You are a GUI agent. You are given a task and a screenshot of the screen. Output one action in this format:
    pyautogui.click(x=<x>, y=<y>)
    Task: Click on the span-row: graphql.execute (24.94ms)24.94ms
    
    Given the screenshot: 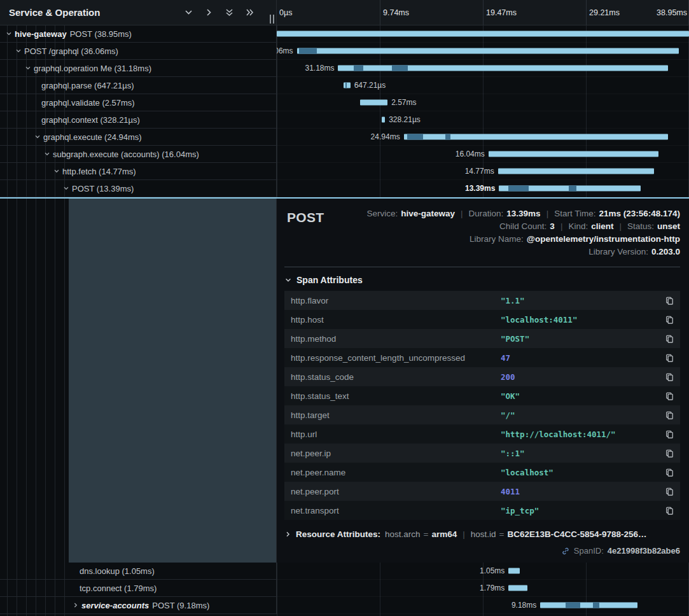 What is the action you would take?
    pyautogui.click(x=345, y=137)
    